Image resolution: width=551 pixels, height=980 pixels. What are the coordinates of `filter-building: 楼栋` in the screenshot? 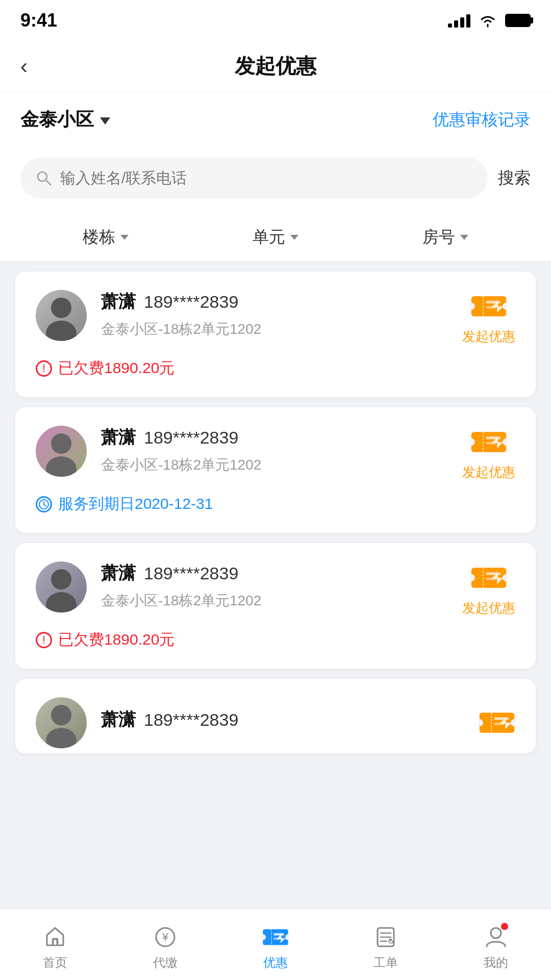 It's located at (105, 237).